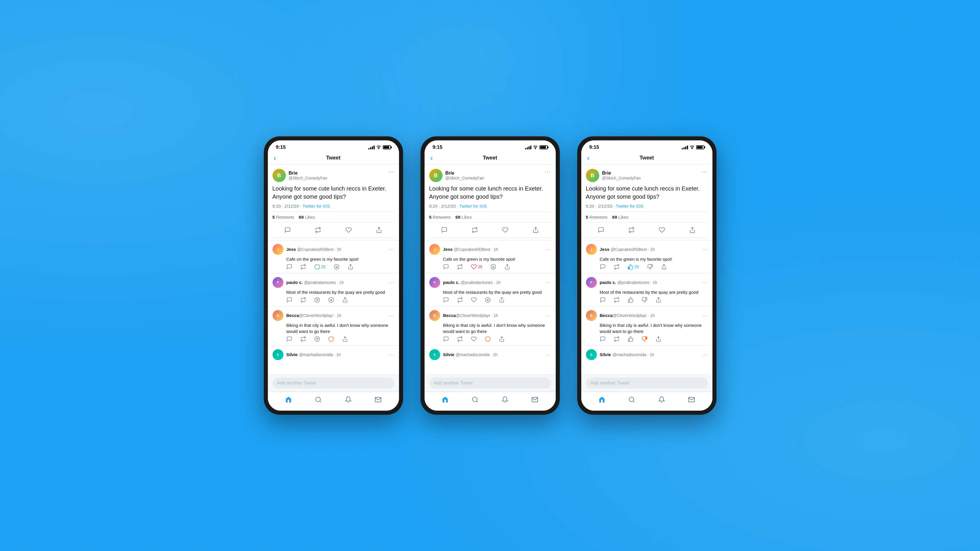 This screenshot has height=551, width=980. What do you see at coordinates (497, 355) in the screenshot?
I see `reply-user-line-silvie-2: Silvie @machadocomida · 1h ···` at bounding box center [497, 355].